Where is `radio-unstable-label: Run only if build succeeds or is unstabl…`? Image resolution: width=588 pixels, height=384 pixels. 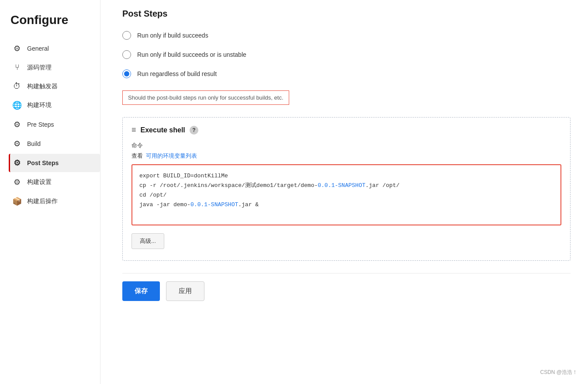
radio-unstable-label: Run only if build succeeds or is unstabl… is located at coordinates (192, 55).